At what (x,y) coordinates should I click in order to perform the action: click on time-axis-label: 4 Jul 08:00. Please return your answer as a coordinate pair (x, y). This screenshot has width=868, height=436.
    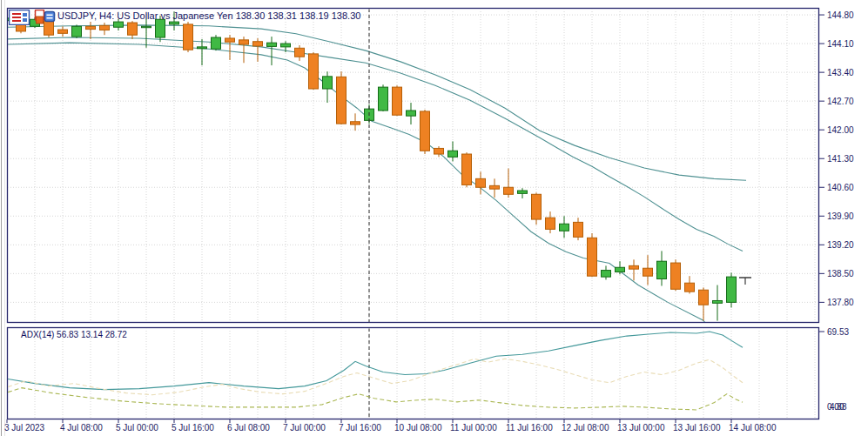
    Looking at the image, I should click on (82, 428).